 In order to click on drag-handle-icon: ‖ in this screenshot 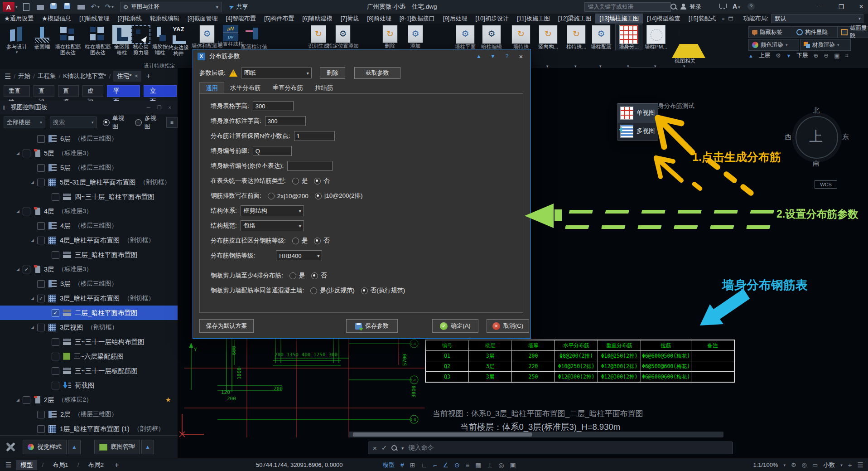, I will do `click(4, 108)`.